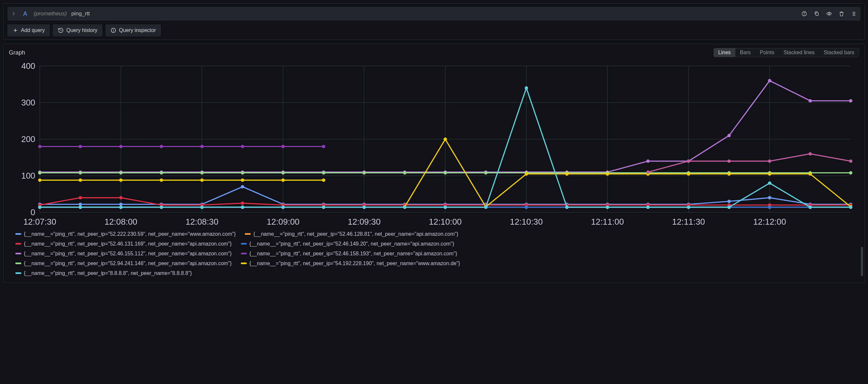 The height and width of the screenshot is (384, 868). I want to click on legend-item: {__name__="ping_rtt", net_peer_ip="8.8.8…, so click(104, 273).